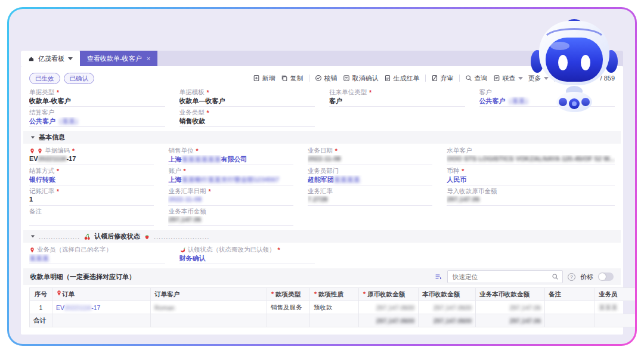 The height and width of the screenshot is (353, 644). Describe the element at coordinates (570, 308) in the screenshot. I see `table-cell` at that location.